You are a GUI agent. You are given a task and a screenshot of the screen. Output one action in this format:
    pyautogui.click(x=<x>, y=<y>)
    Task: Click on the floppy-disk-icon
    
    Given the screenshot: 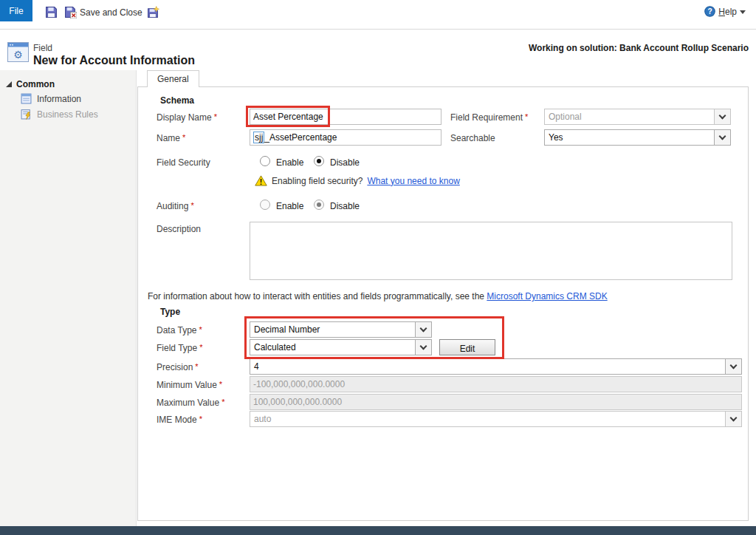 What is the action you would take?
    pyautogui.click(x=52, y=12)
    